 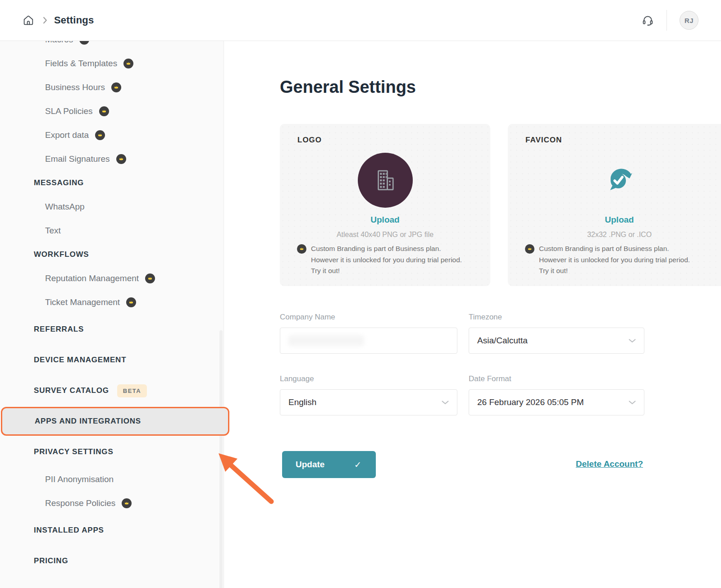 I want to click on sidebar-item-survey-catalog: SURVEY CATALOG BETA, so click(x=112, y=391).